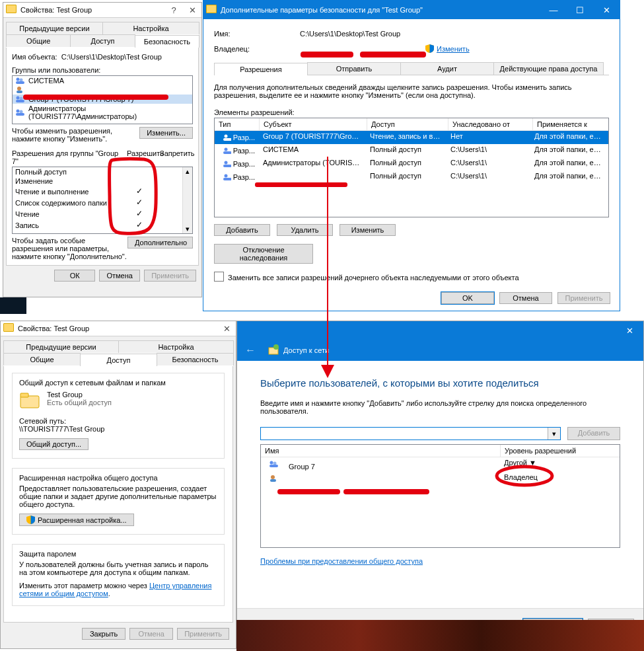  Describe the element at coordinates (75, 276) in the screenshot. I see `ok-button: OК` at that location.